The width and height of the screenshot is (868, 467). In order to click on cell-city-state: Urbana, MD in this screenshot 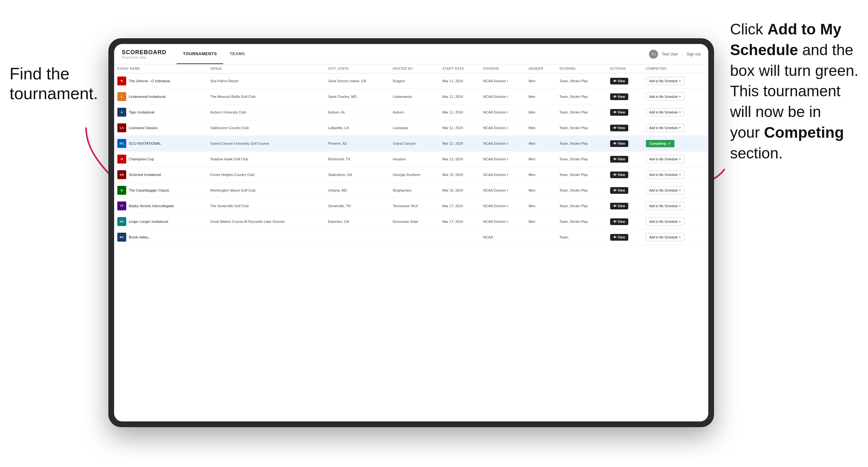, I will do `click(357, 190)`.